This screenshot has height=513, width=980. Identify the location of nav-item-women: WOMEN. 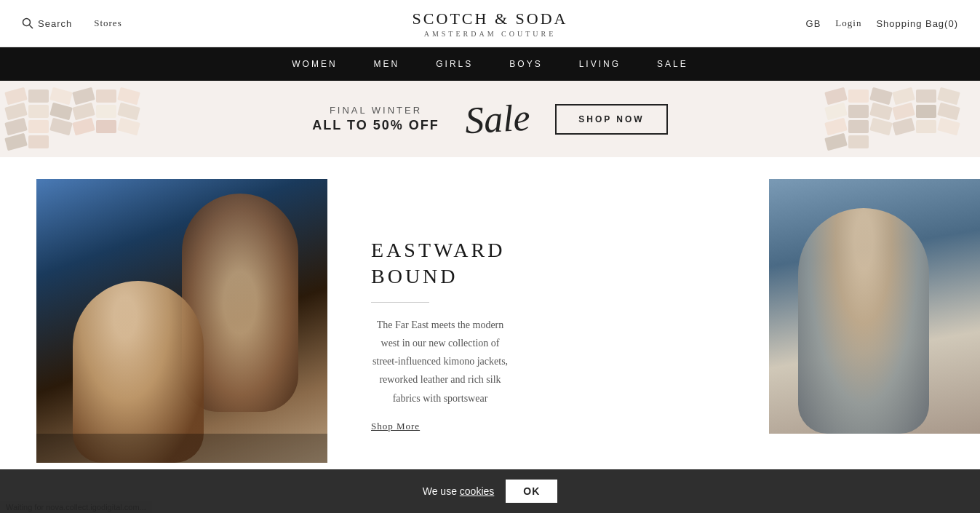
(314, 64).